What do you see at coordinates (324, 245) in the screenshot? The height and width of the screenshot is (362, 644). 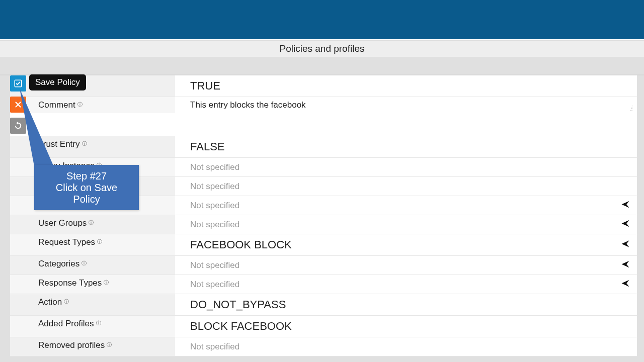 I see `row-request-types: Request Typesⓘ FACEBOOK BLOCK` at bounding box center [324, 245].